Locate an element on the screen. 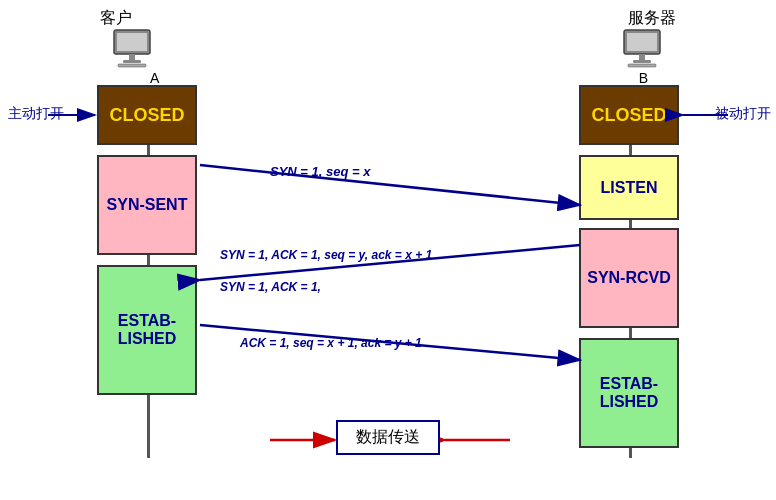 The width and height of the screenshot is (776, 500). estab-left-state: ESTAB-LISHED is located at coordinates (147, 330).